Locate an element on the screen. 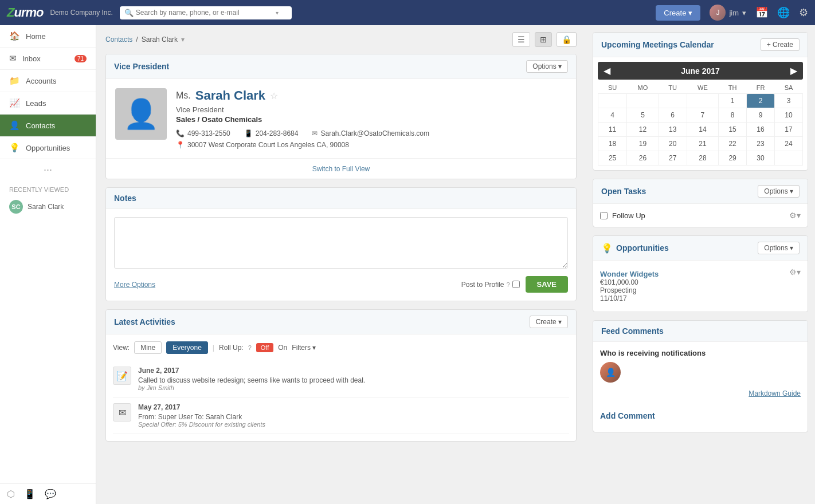 This screenshot has height=504, width=815. cal-day-8: 8 is located at coordinates (732, 116).